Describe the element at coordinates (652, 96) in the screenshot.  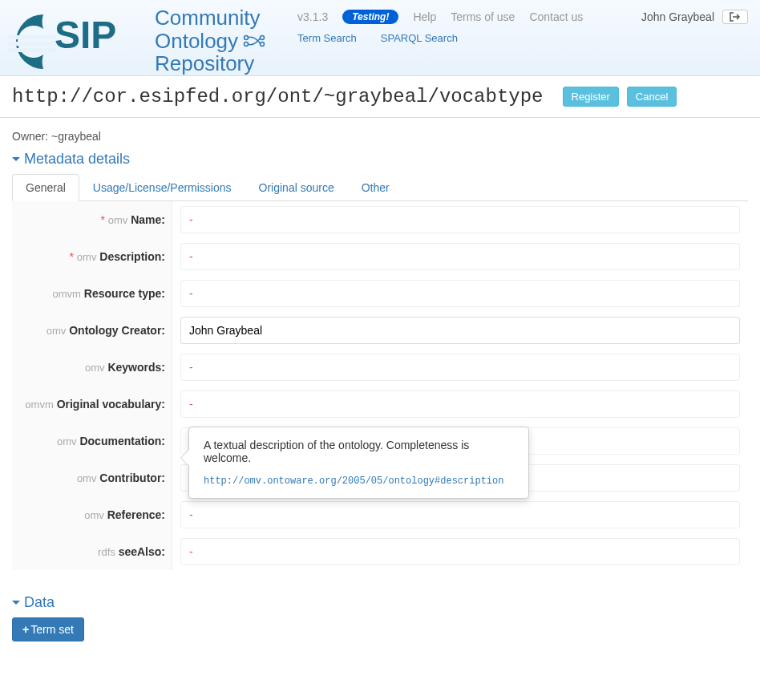
I see `cancel-button: Cancel` at that location.